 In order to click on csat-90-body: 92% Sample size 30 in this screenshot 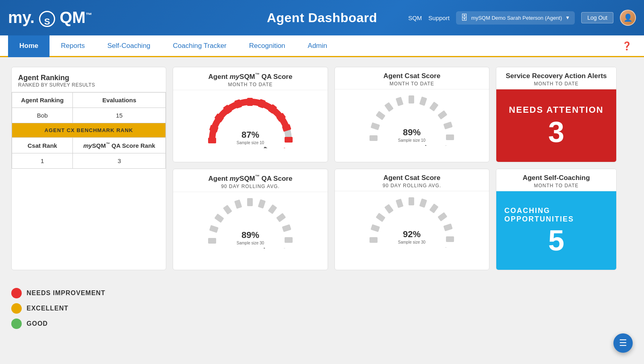, I will do `click(412, 221)`.